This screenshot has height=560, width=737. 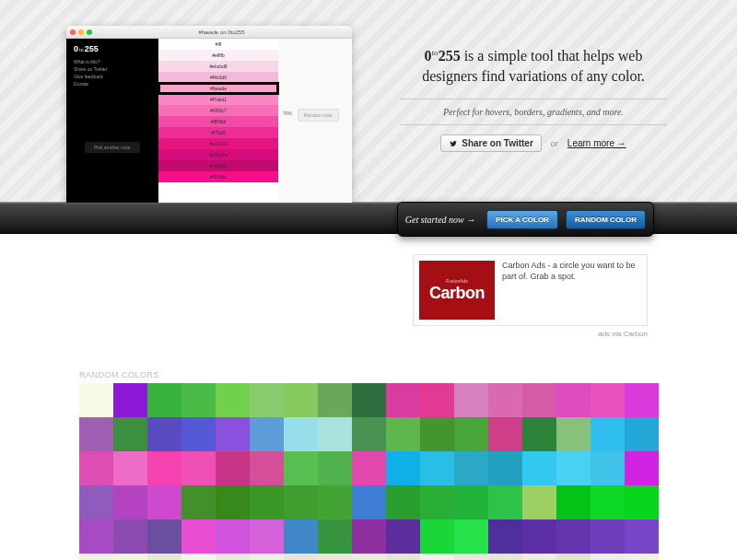 I want to click on shade-swatch: #ed1c91, so click(x=218, y=144).